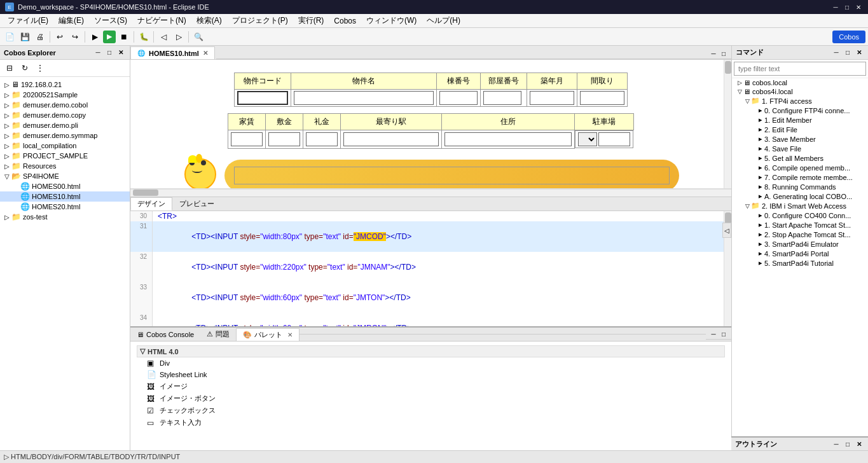  Describe the element at coordinates (197, 204) in the screenshot. I see `design-tab-preview: プレビュー` at that location.